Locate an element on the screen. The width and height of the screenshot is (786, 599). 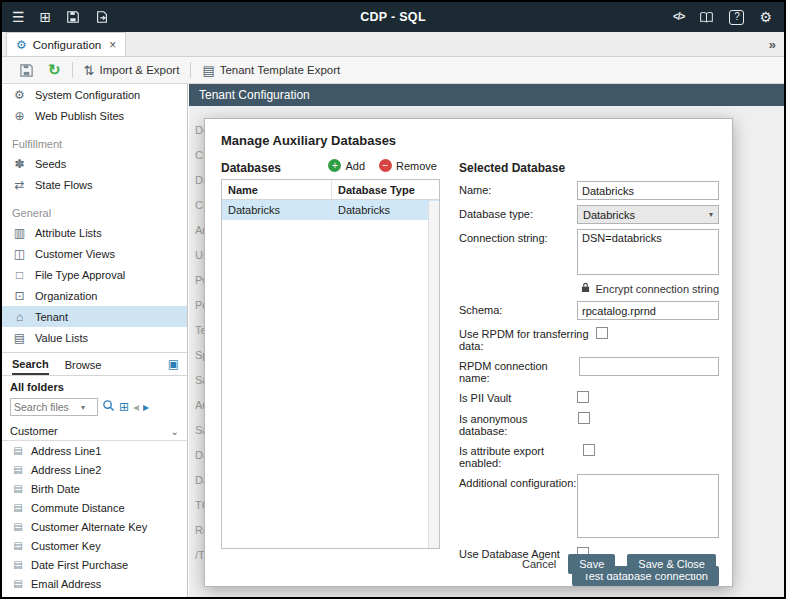
tree-view-icon: ⊞ is located at coordinates (124, 407).